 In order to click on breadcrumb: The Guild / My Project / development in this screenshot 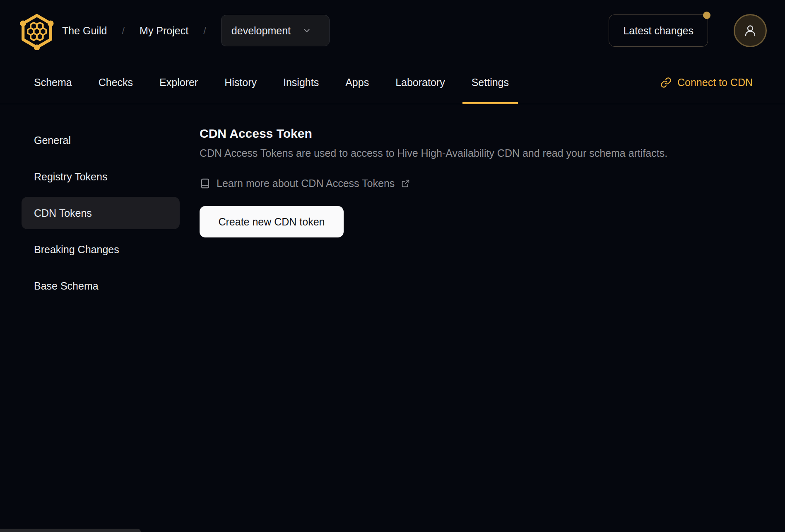, I will do `click(196, 31)`.